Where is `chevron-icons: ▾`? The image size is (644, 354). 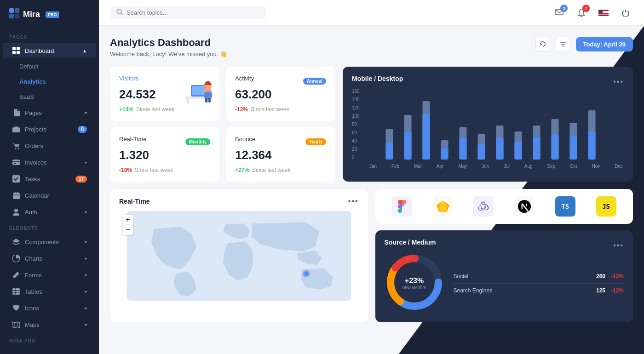
chevron-icons: ▾ is located at coordinates (86, 308).